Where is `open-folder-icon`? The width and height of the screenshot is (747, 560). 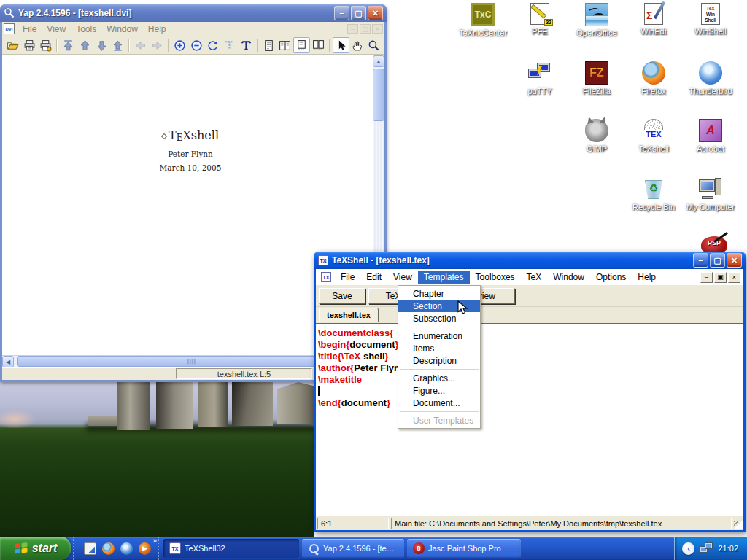
open-folder-icon is located at coordinates (13, 45).